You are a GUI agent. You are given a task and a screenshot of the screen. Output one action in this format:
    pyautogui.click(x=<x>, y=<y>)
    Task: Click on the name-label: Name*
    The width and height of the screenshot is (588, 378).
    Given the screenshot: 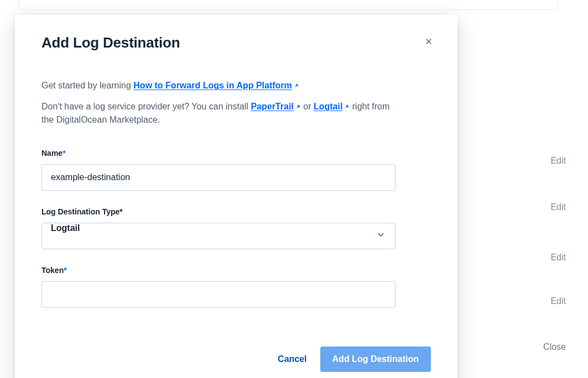 What is the action you would take?
    pyautogui.click(x=236, y=153)
    